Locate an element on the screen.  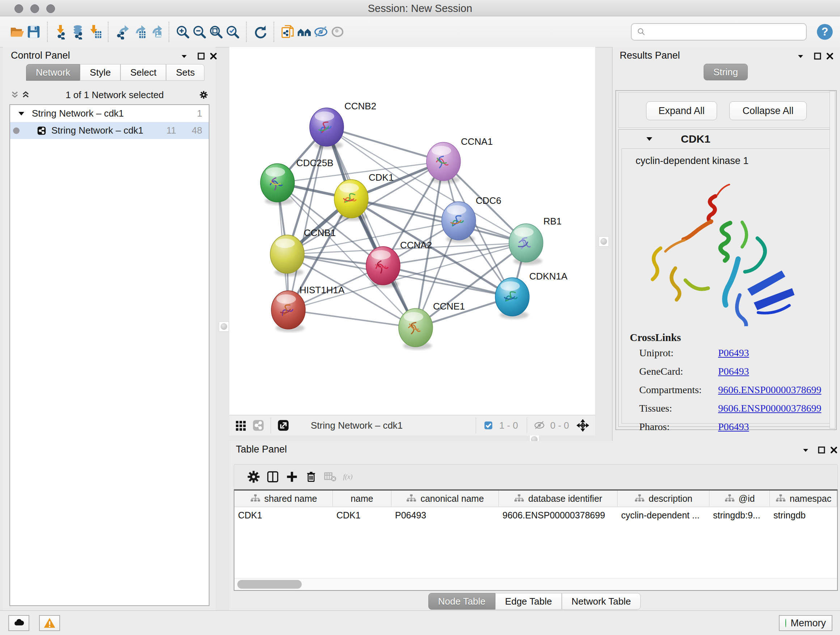
table-row: CDK1CDK1P064939606.ENSP00000378699cyclin… is located at coordinates (535, 515).